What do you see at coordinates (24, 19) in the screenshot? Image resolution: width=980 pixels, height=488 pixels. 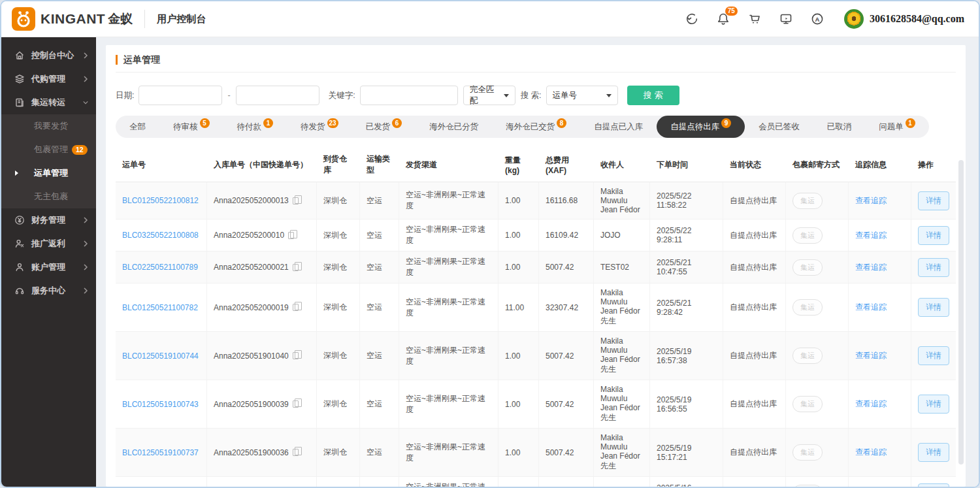 I see `kingant-logo-icon` at bounding box center [24, 19].